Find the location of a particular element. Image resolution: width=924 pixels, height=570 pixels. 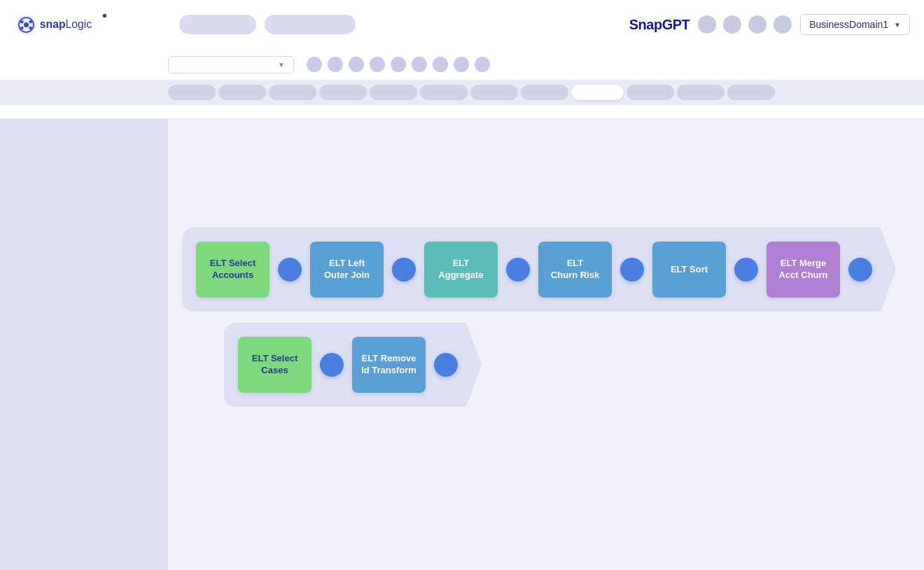

pipeline-row-1: ELT Select Accounts ELT LeftOuter Join E… is located at coordinates (546, 270).